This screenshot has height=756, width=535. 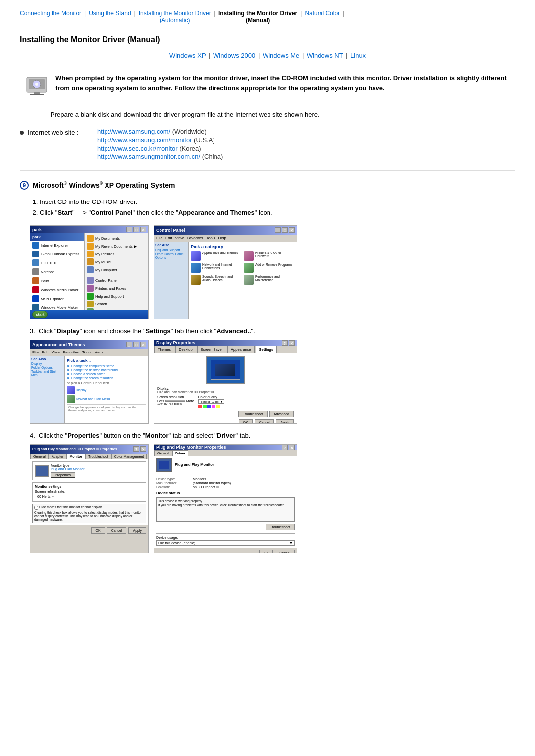 I want to click on cp-close-btn: ✕, so click(x=292, y=230).